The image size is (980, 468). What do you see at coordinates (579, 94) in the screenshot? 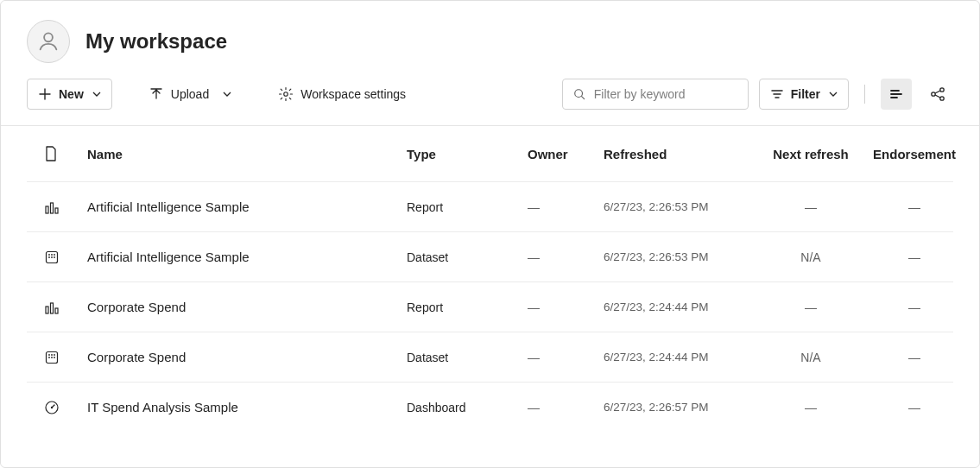
I see `search-icon` at bounding box center [579, 94].